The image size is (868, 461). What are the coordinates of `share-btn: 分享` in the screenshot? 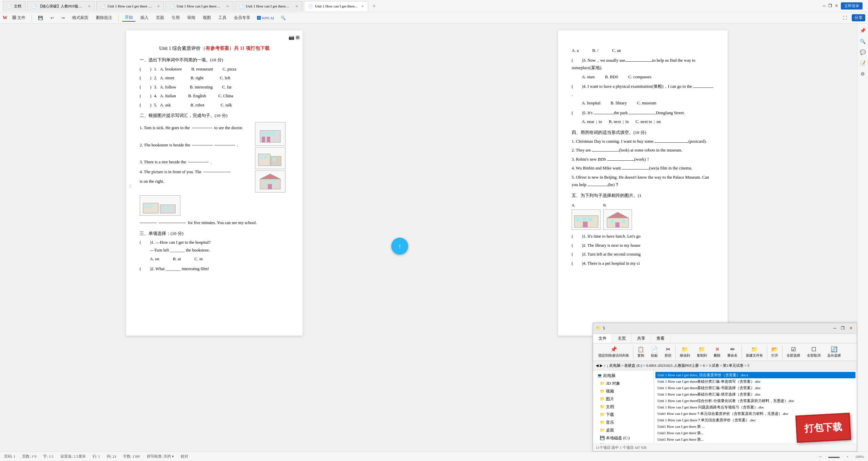 It's located at (859, 18).